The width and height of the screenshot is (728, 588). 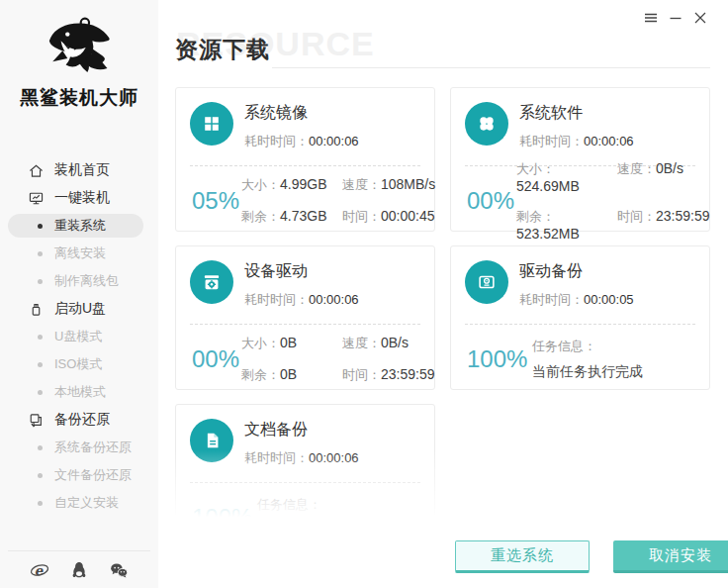 I want to click on title-underline, so click(x=491, y=67).